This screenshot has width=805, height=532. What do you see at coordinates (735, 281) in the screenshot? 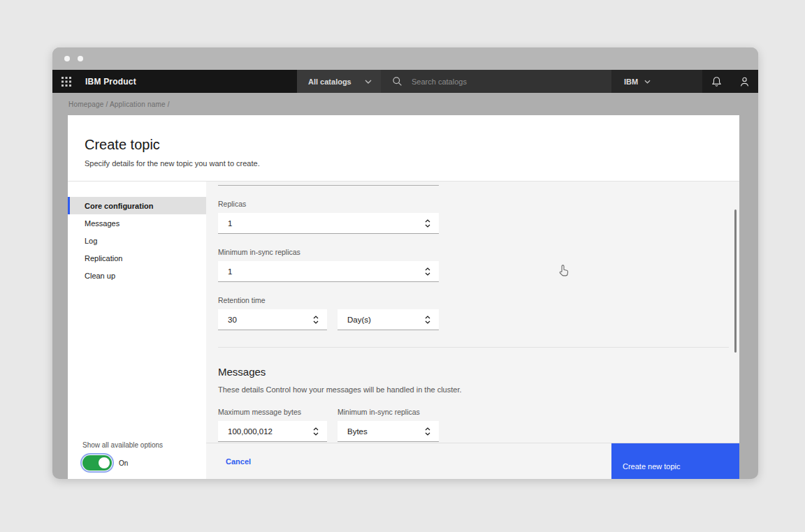
I see `modal-scrollbar` at bounding box center [735, 281].